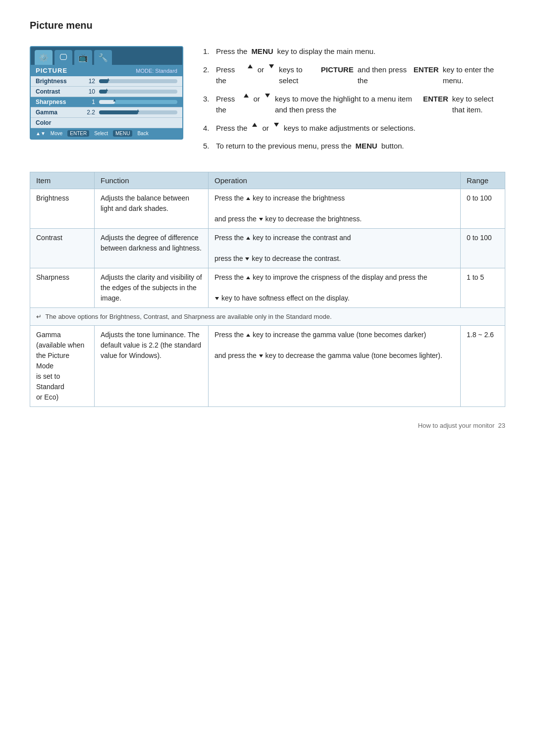  What do you see at coordinates (123, 134) in the screenshot?
I see `footer-menu-btn: MENU` at bounding box center [123, 134].